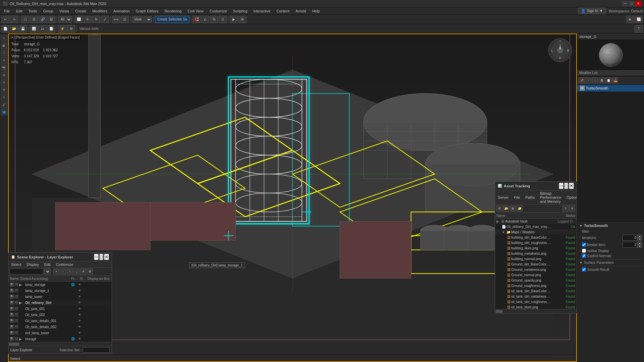 The height and width of the screenshot is (362, 644). Describe the element at coordinates (499, 208) in the screenshot. I see `at-refresh-button: ↺` at that location.